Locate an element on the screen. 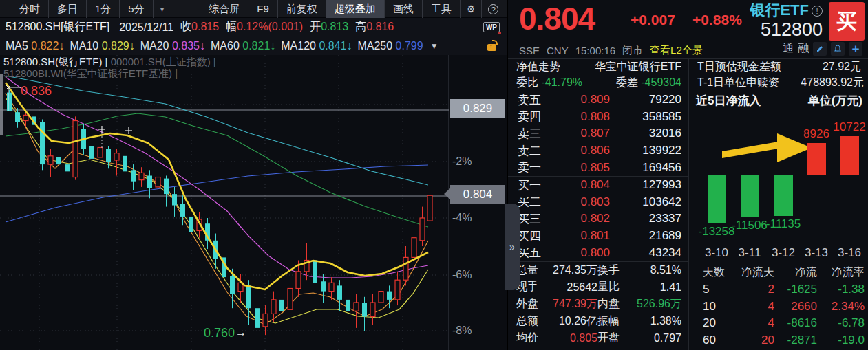  help-icon: ? is located at coordinates (494, 9).